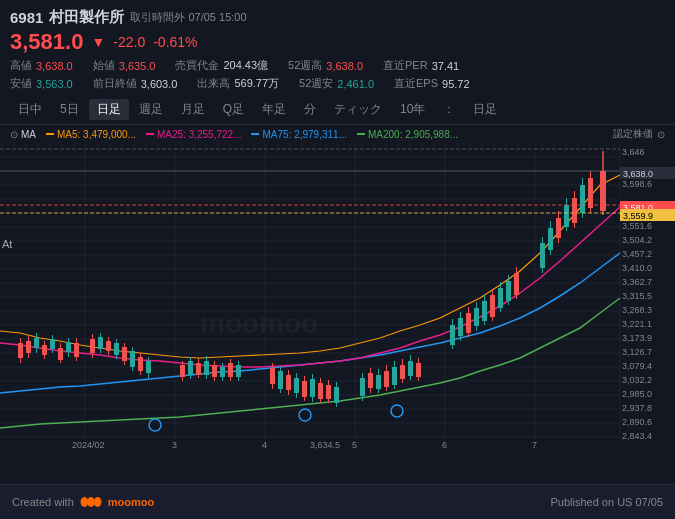 This screenshot has height=519, width=675. I want to click on svg-text: 3,646, so click(634, 152).